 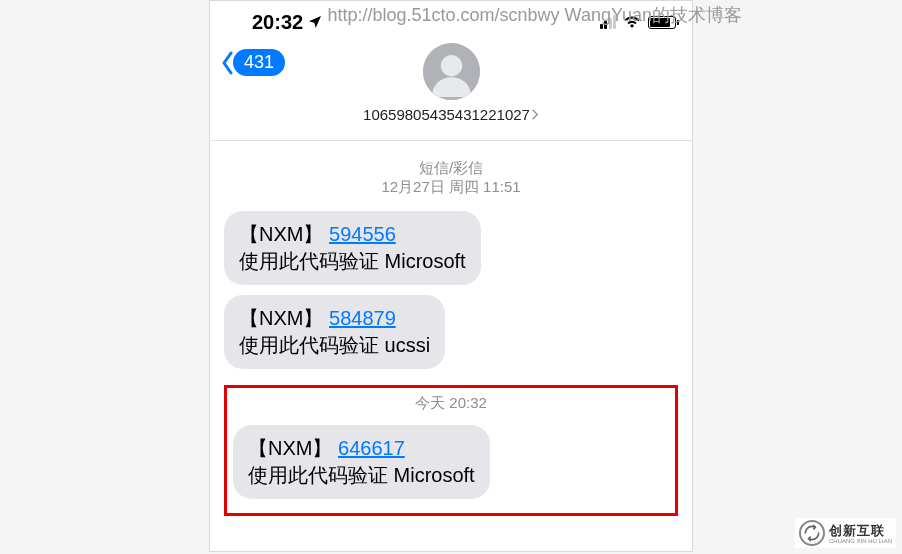 I want to click on msg2-code: 584879, so click(x=362, y=318).